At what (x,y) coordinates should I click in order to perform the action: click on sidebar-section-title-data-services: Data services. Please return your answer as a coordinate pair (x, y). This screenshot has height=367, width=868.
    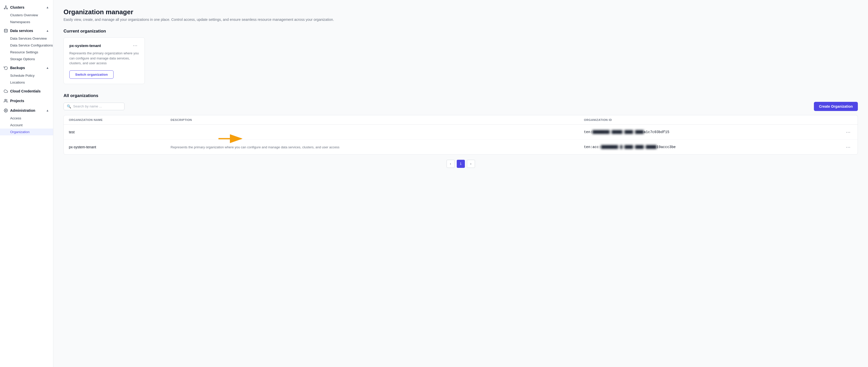
    Looking at the image, I should click on (22, 31).